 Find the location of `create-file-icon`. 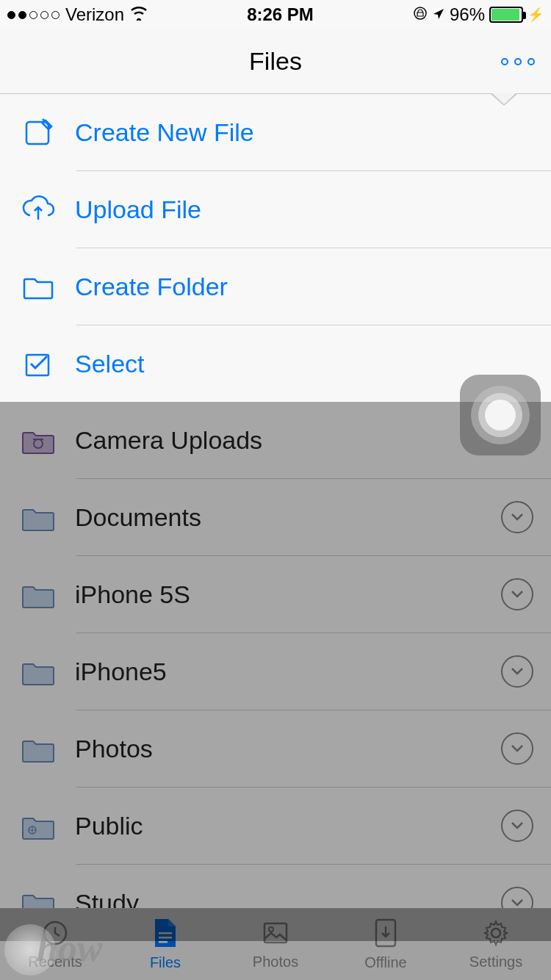

create-file-icon is located at coordinates (38, 132).